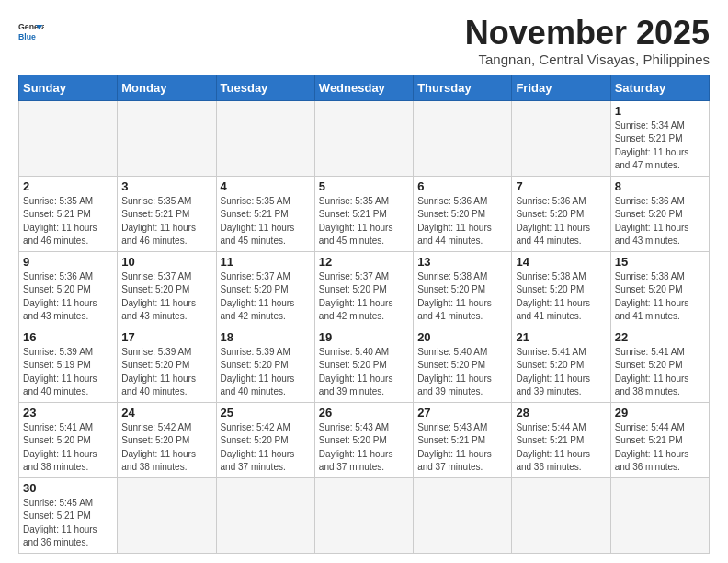  What do you see at coordinates (31, 31) in the screenshot?
I see `logo-icon: General Blue` at bounding box center [31, 31].